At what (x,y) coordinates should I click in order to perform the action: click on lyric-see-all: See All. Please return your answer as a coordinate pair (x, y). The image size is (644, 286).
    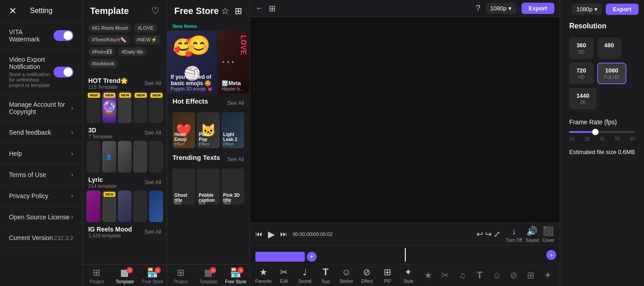
    Looking at the image, I should click on (153, 182).